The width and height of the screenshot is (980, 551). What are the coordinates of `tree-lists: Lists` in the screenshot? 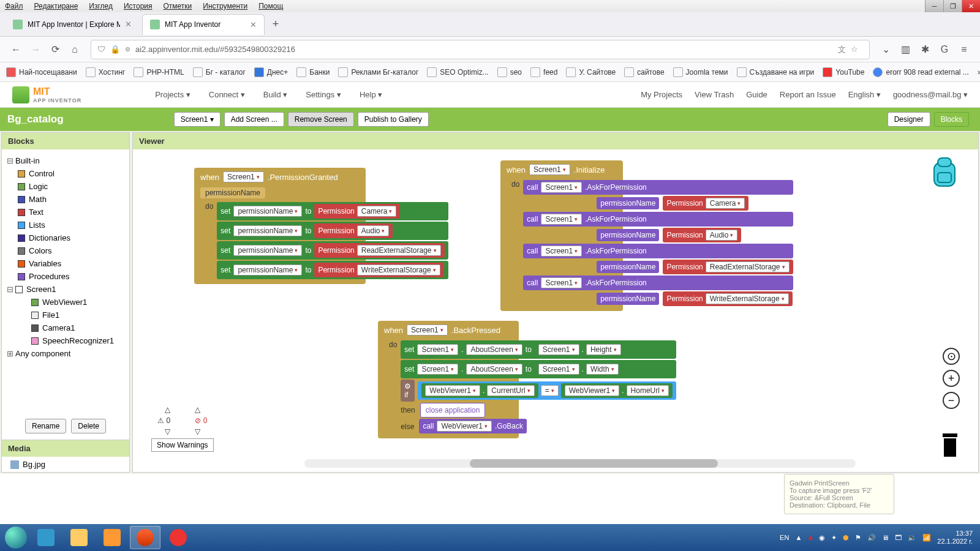 It's located at (66, 225).